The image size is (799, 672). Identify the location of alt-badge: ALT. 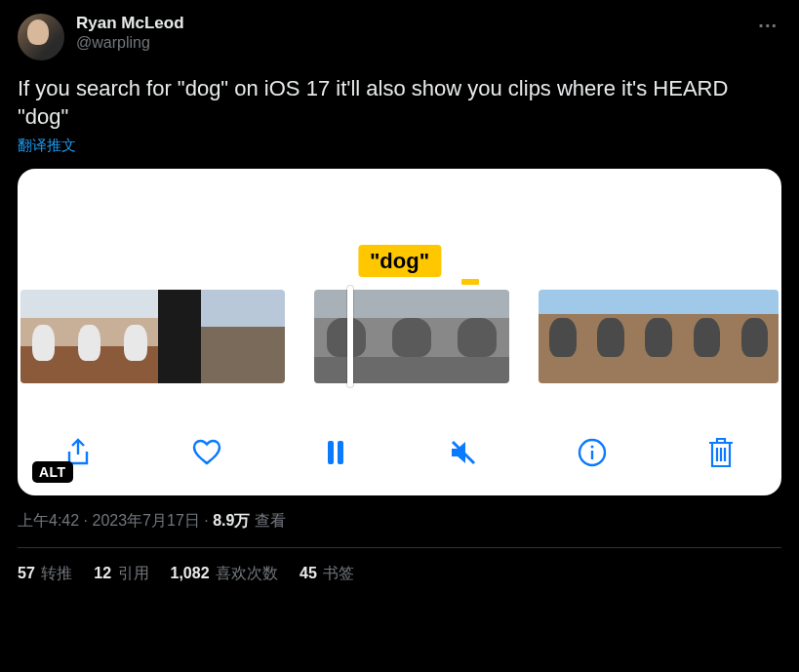
(53, 472).